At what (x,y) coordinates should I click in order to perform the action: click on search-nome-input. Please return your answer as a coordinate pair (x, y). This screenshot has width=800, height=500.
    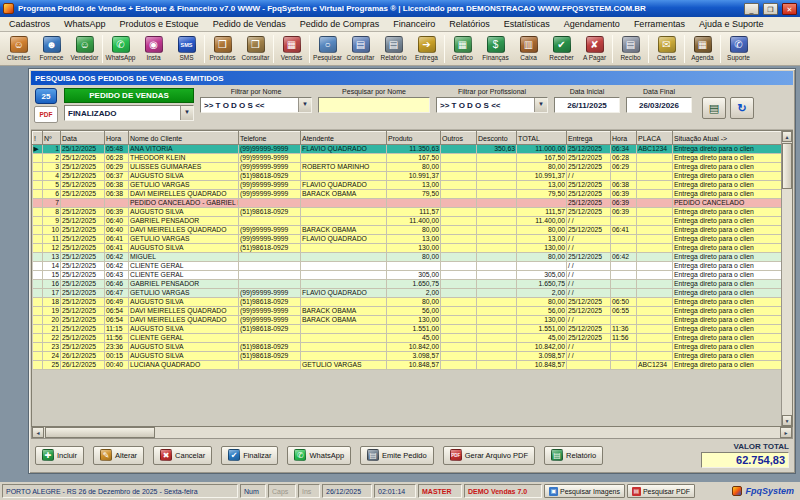
    Looking at the image, I should click on (374, 105).